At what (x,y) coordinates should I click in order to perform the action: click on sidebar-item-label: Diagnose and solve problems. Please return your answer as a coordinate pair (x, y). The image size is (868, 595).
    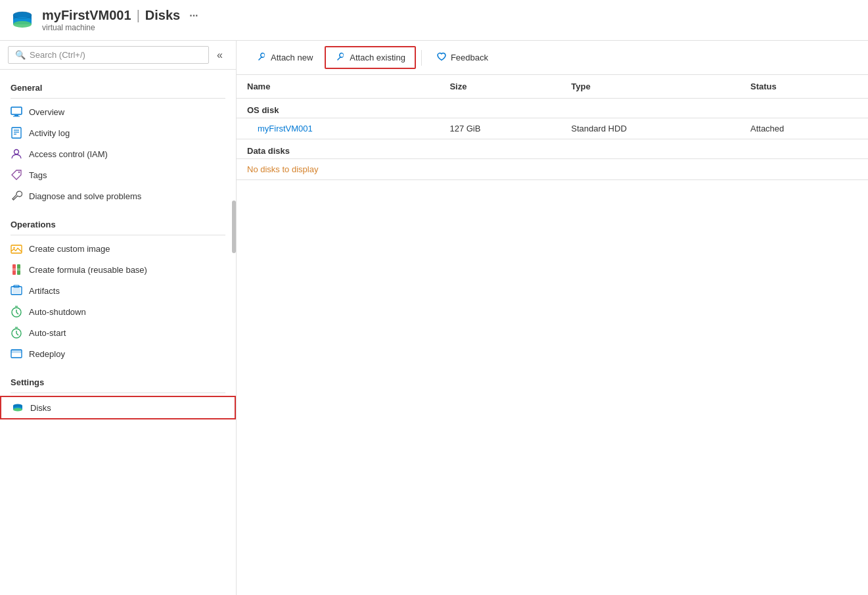
    Looking at the image, I should click on (127, 196).